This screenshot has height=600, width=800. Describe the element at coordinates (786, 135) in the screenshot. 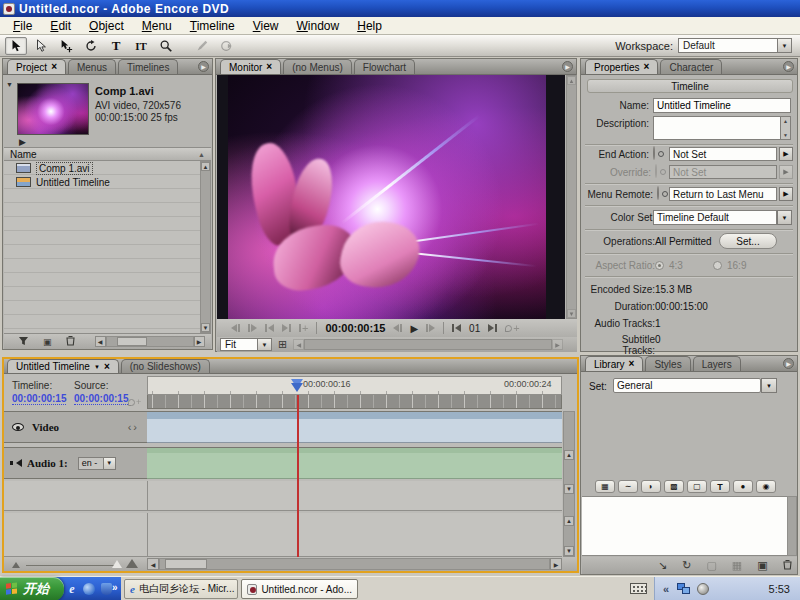

I see `spin-down-icon: ▼` at that location.